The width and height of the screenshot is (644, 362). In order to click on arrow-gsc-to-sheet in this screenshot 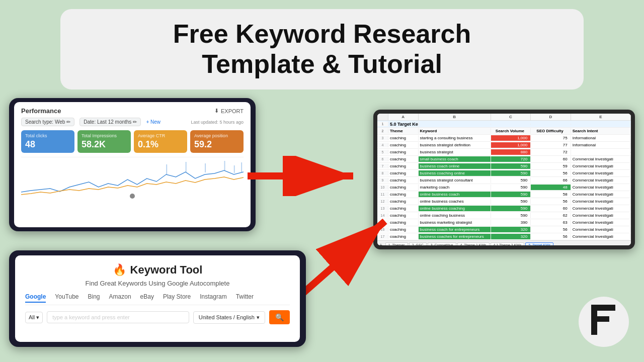, I will do `click(303, 176)`.